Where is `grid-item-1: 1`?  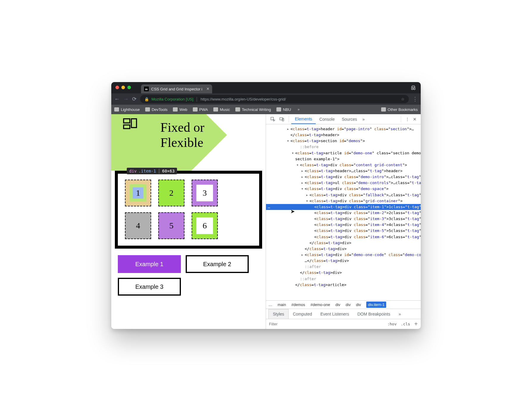
grid-item-1: 1 is located at coordinates (138, 193).